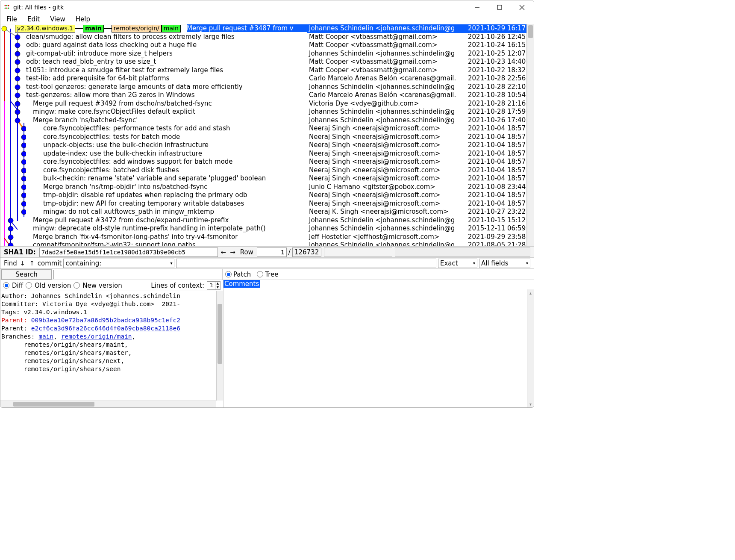  What do you see at coordinates (530, 135) in the screenshot?
I see `log-scrollbar` at bounding box center [530, 135].